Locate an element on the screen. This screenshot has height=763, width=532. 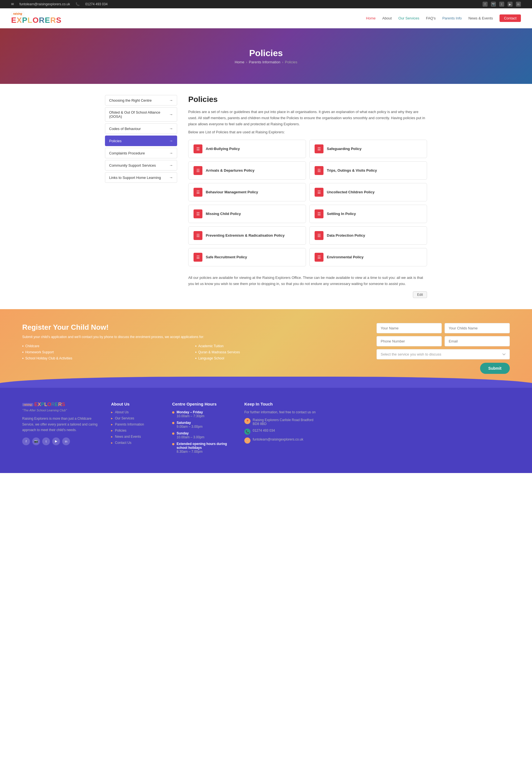
nav-faqs: FAQ's is located at coordinates (431, 18).